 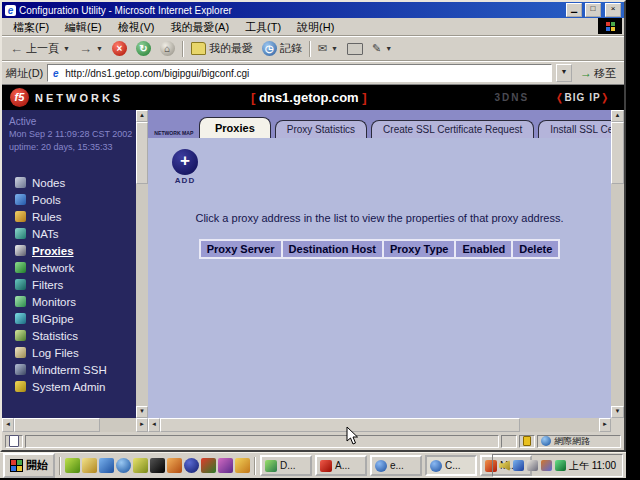 I want to click on forward-dropdown-icon: ▼, so click(x=100, y=48).